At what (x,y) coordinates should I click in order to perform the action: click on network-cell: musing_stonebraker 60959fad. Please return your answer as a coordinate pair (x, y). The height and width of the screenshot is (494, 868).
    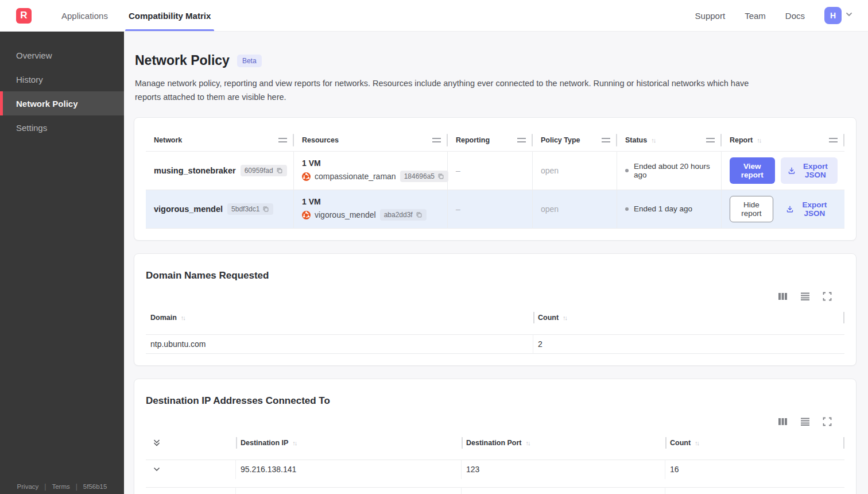
    Looking at the image, I should click on (220, 171).